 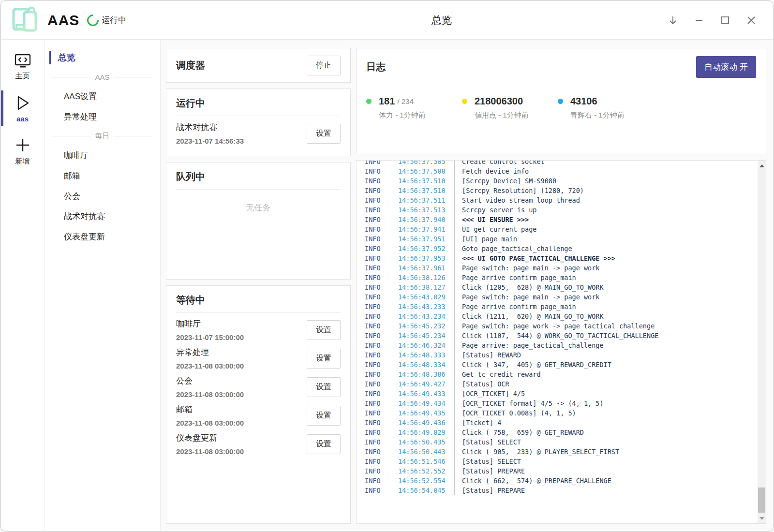 I want to click on log-timestamp: 14:56:48.386, so click(x=423, y=374).